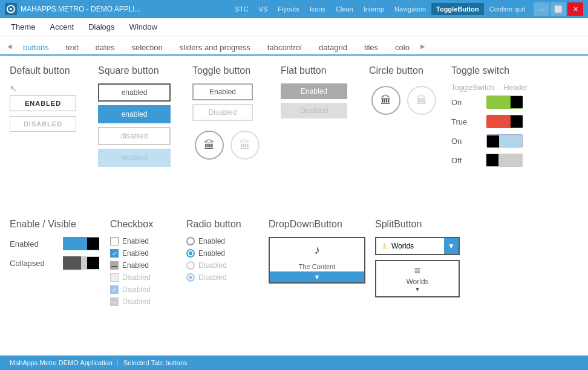 The image size is (588, 370). What do you see at coordinates (457, 9) in the screenshot?
I see `tab-togglebutton: ToggleButton` at bounding box center [457, 9].